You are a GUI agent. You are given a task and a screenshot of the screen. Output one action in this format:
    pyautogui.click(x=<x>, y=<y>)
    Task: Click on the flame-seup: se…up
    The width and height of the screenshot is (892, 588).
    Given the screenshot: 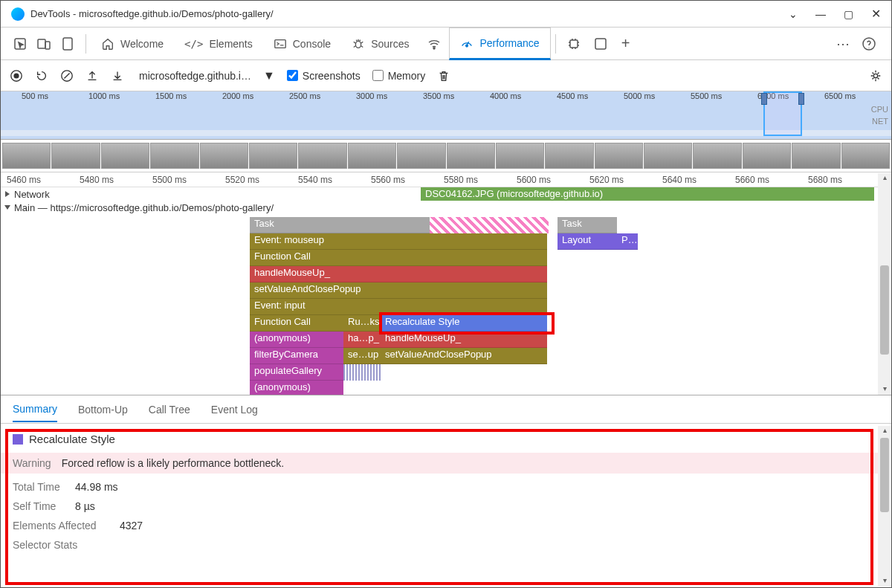 What is the action you would take?
    pyautogui.click(x=362, y=356)
    